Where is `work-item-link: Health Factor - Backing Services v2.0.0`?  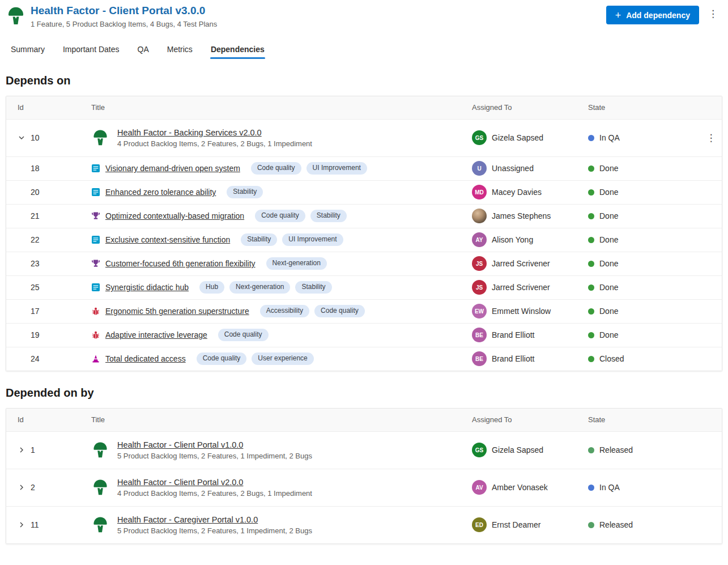 work-item-link: Health Factor - Backing Services v2.0.0 is located at coordinates (215, 133).